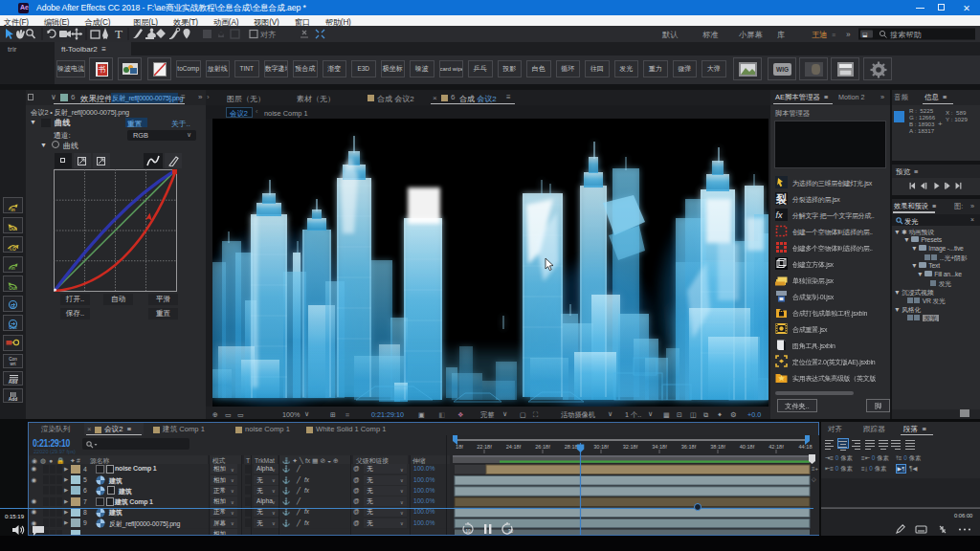 This screenshot has height=551, width=980. I want to click on svg-text: 王迪, so click(819, 34).